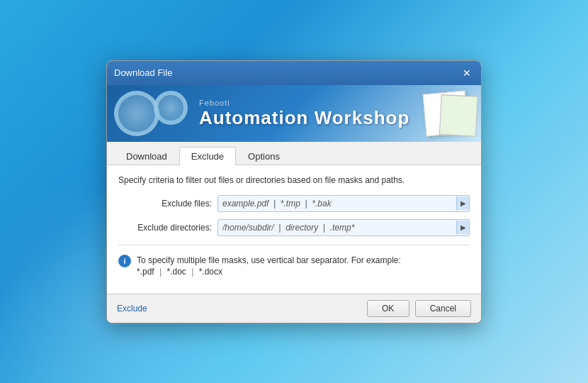 This screenshot has width=588, height=383. Describe the element at coordinates (388, 309) in the screenshot. I see `ok-button: OK` at that location.